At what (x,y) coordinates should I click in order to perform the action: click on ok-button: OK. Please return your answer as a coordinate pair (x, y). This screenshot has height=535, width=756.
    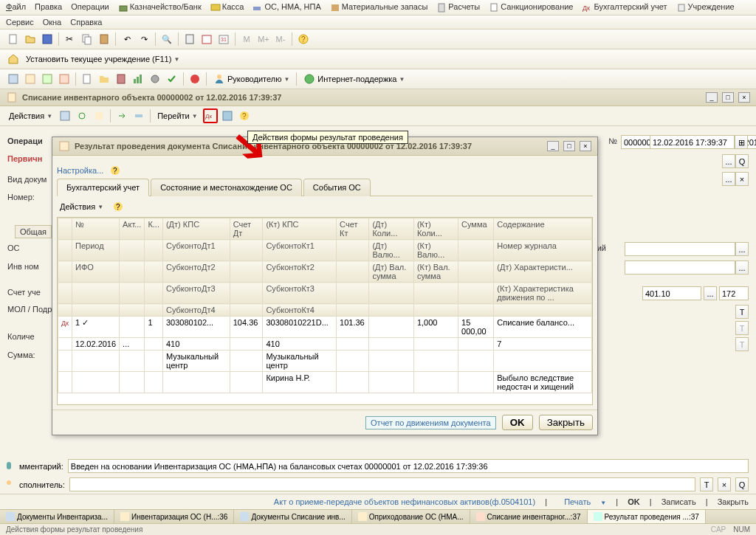
    Looking at the image, I should click on (518, 422).